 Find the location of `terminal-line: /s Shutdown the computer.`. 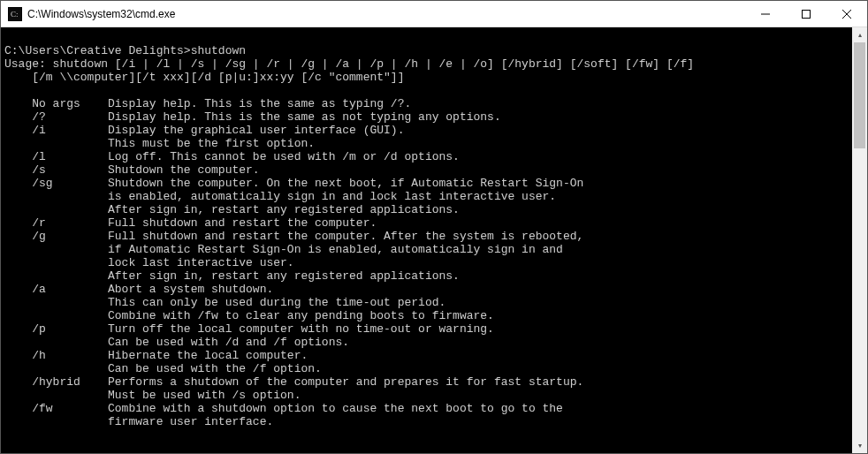

terminal-line: /s Shutdown the computer. is located at coordinates (428, 170).